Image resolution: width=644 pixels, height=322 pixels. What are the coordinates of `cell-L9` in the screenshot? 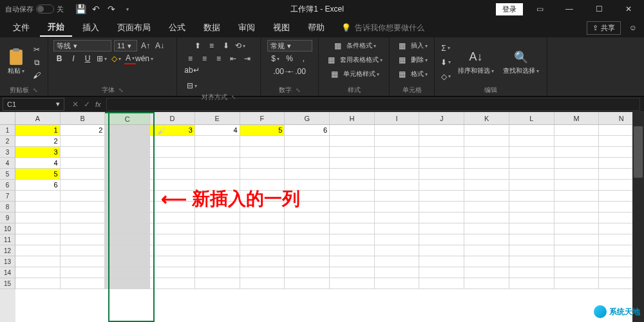 It's located at (532, 218).